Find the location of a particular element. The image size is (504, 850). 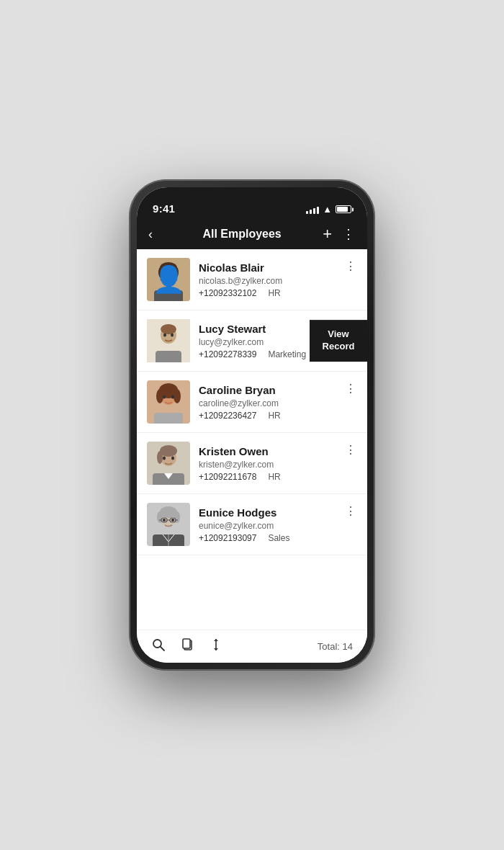

list-item: Lucy Stewart lucy@zylker.com +1209227833… is located at coordinates (252, 341).